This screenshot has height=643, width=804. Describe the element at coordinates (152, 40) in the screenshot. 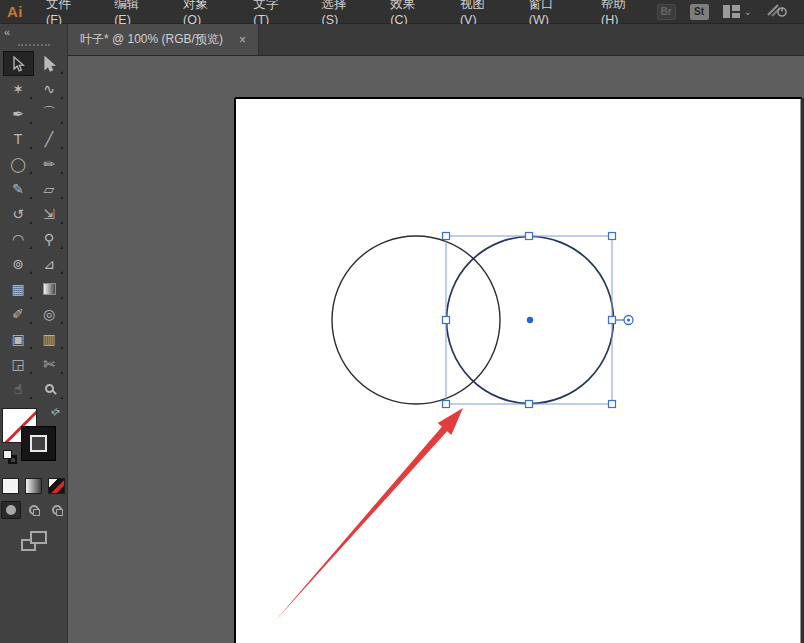

I see `document-tab-title: 叶子* @ 100% (RGB/预览)` at that location.